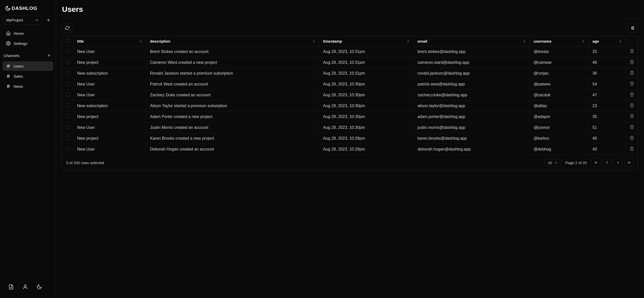 The image size is (644, 298). I want to click on next-page-button, so click(618, 163).